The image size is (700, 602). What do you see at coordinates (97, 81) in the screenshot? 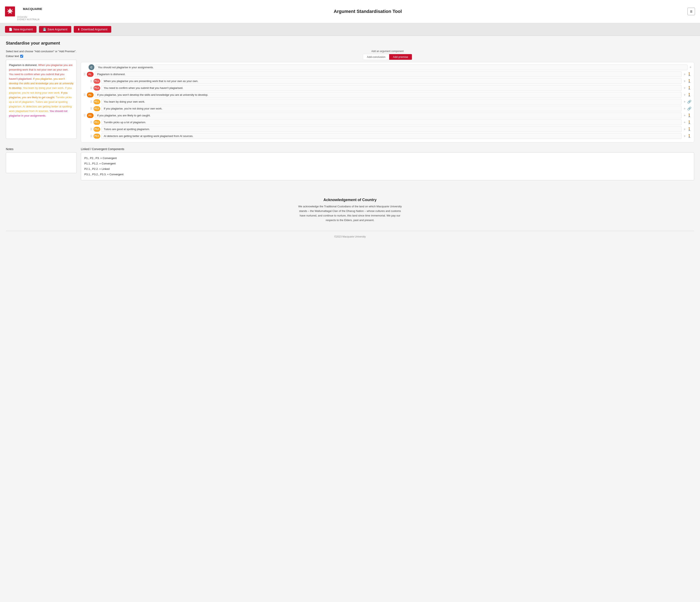
I see `argument-badge: P1.1.` at bounding box center [97, 81].